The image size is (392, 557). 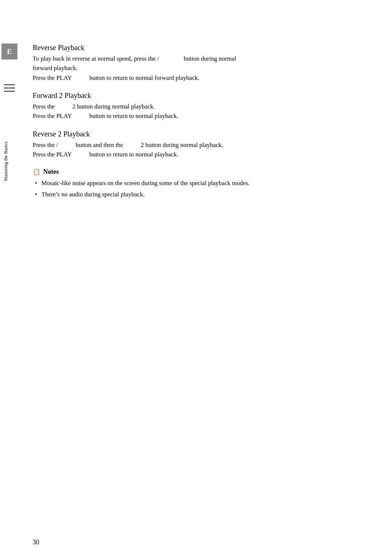 What do you see at coordinates (132, 146) in the screenshot?
I see `r2p-2-button-placeholder` at bounding box center [132, 146].